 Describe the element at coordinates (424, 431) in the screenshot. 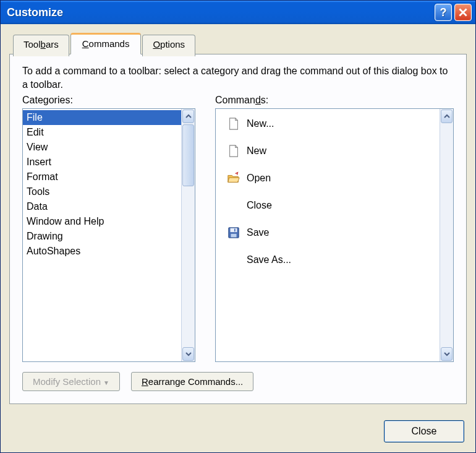

I see `close-button: Close` at that location.